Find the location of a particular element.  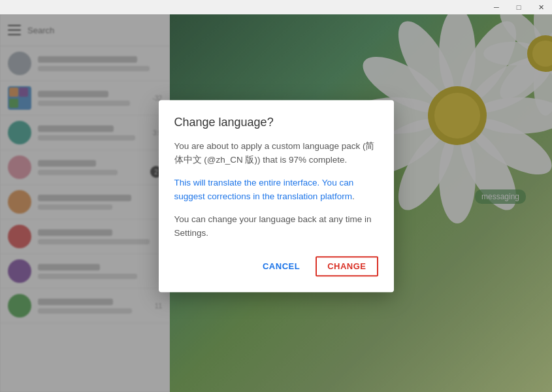

maximize-button: □ is located at coordinates (519, 7).